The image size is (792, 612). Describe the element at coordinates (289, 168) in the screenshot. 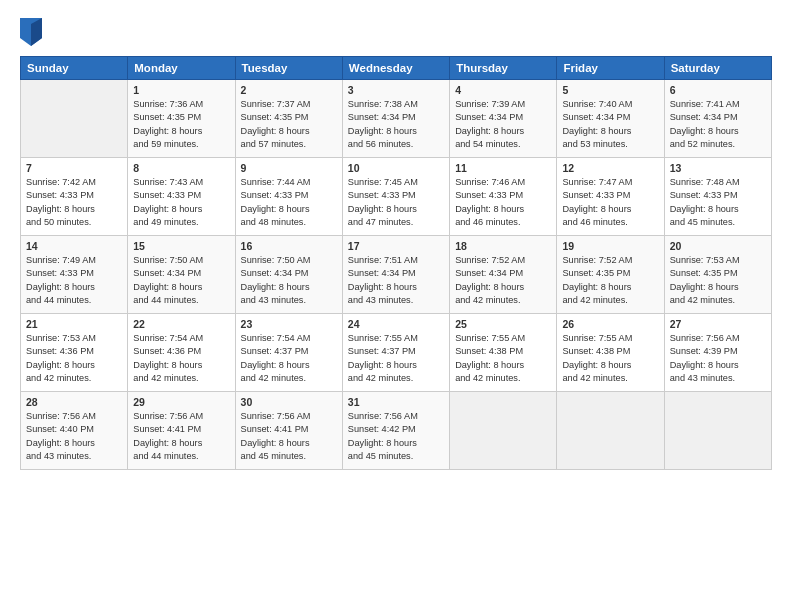

I see `day-number: 9` at that location.